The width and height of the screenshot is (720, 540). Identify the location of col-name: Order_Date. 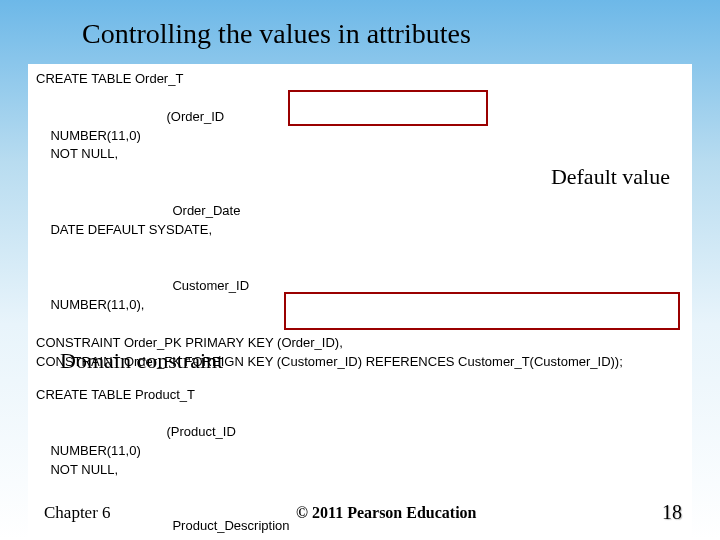
(182, 212).